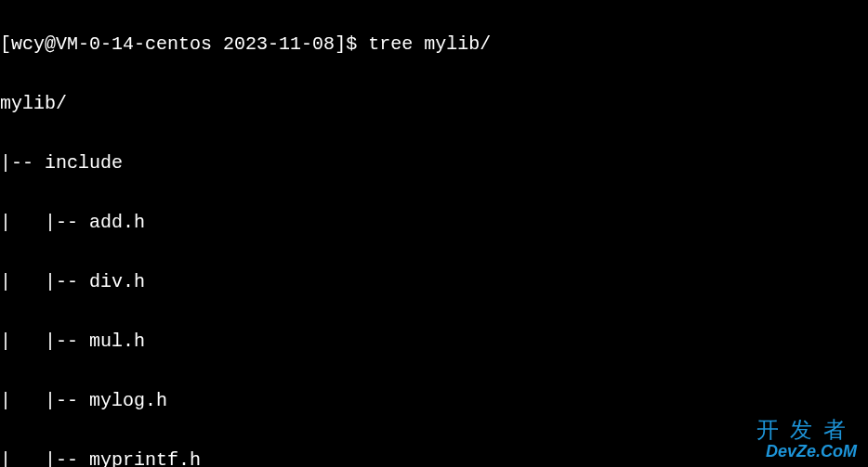 The width and height of the screenshot is (868, 467). I want to click on tree-line: |-- include, so click(434, 163).